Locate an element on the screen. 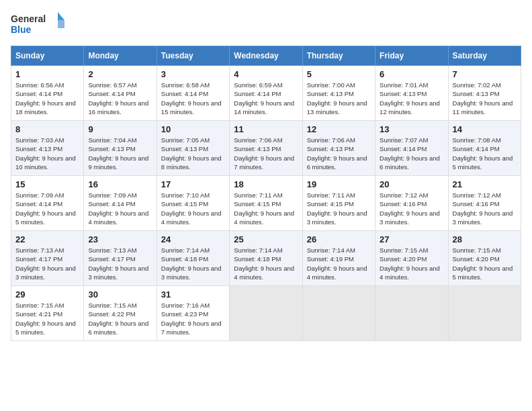 The image size is (532, 411). day-number: 4 is located at coordinates (266, 74).